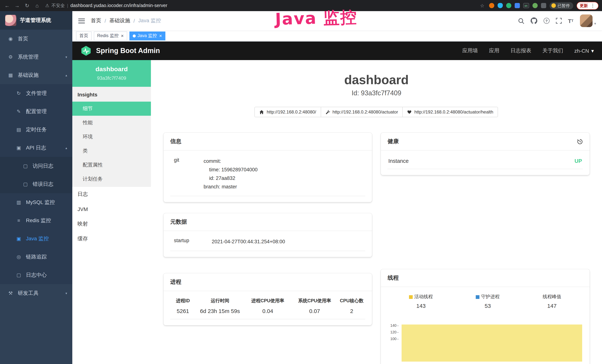 The height and width of the screenshot is (364, 602). What do you see at coordinates (112, 137) in the screenshot?
I see `sba-menu-environment: 环境` at bounding box center [112, 137].